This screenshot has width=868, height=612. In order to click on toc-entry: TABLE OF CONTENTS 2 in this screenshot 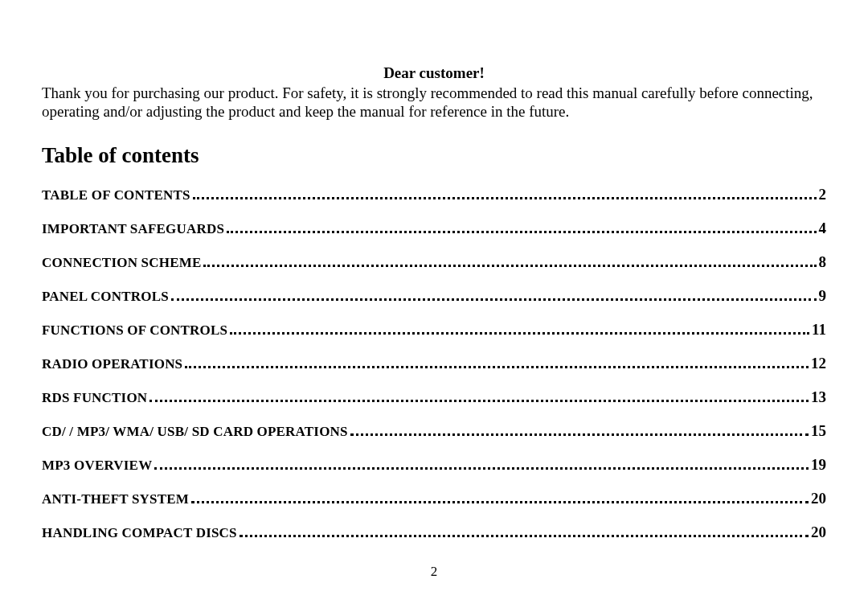, I will do `click(434, 195)`.